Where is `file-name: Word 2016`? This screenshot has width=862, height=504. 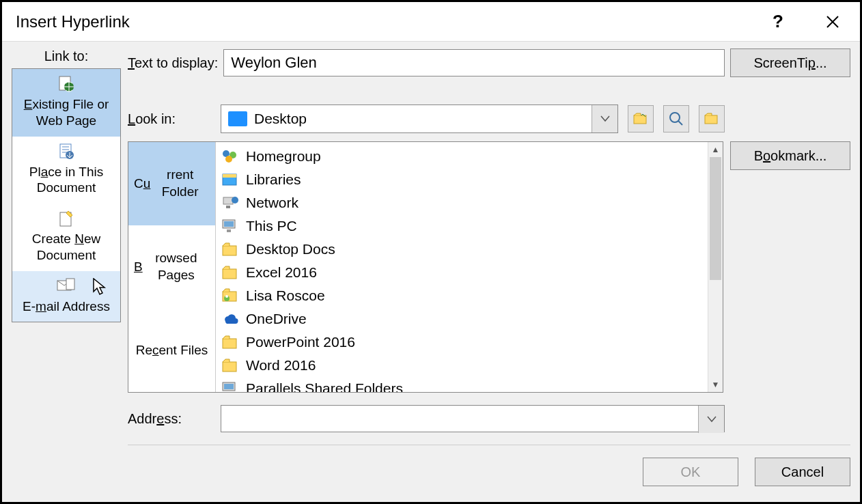
file-name: Word 2016 is located at coordinates (281, 365).